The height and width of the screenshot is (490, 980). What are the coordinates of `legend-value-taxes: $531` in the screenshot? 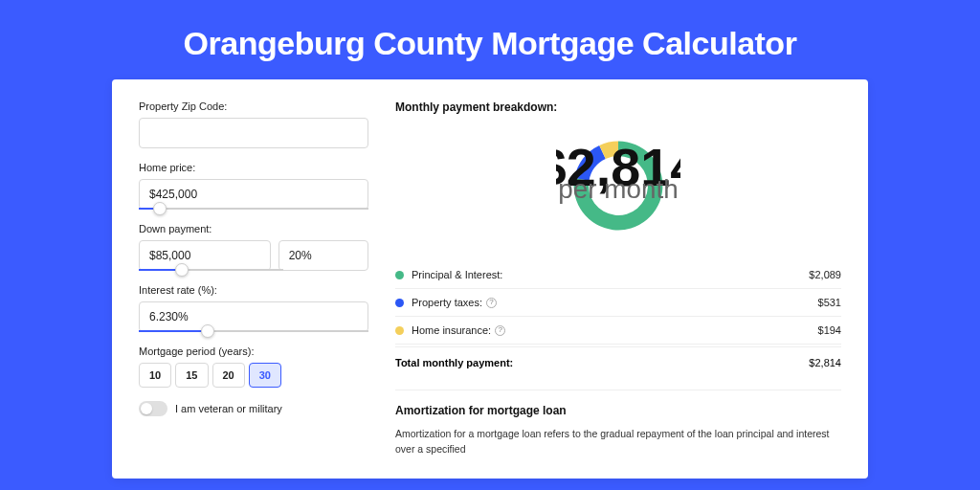 It's located at (830, 302).